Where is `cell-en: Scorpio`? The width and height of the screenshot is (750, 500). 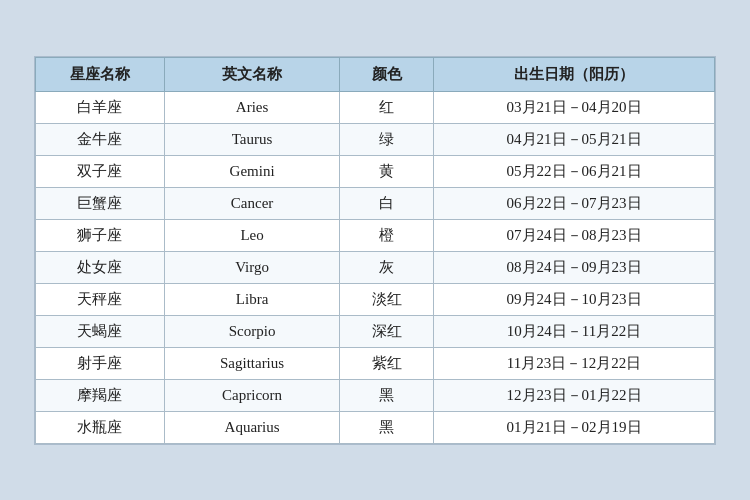 cell-en: Scorpio is located at coordinates (252, 331).